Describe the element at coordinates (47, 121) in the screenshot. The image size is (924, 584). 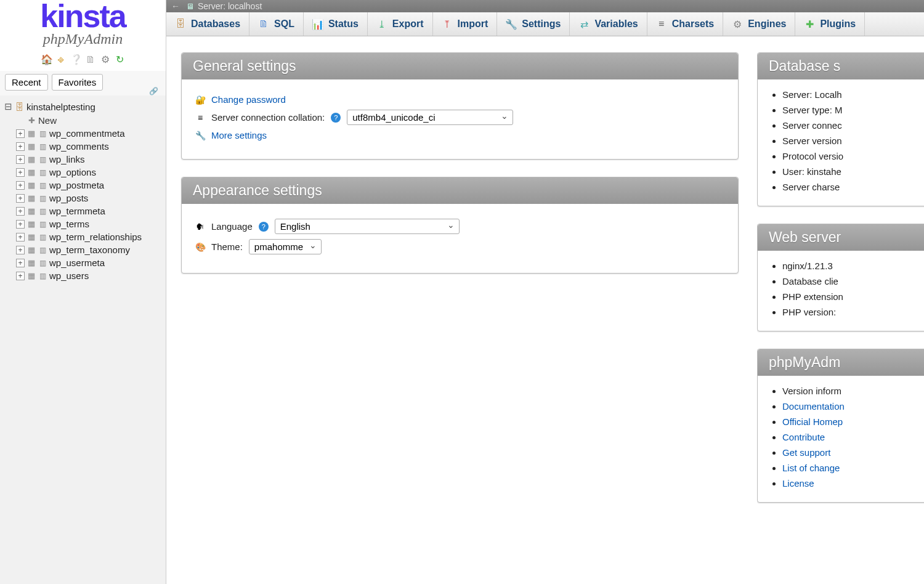
I see `new-table-link: New` at that location.